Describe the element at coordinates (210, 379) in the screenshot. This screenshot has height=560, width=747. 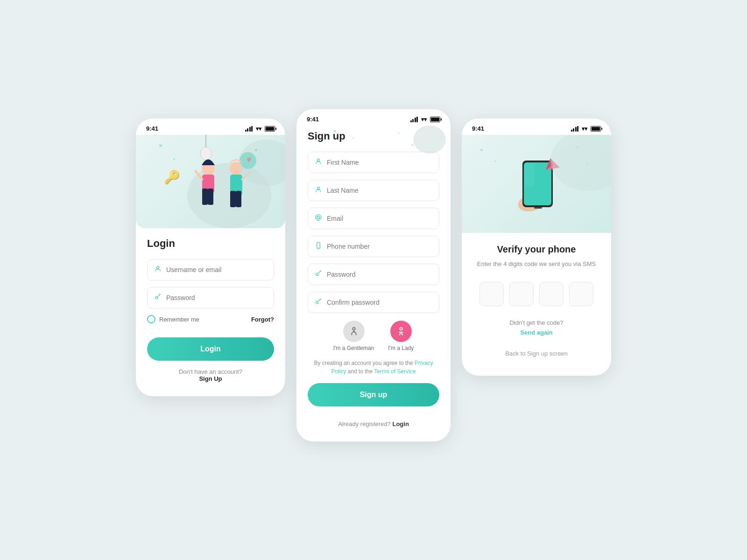
I see `signup-link: Sign Up` at that location.